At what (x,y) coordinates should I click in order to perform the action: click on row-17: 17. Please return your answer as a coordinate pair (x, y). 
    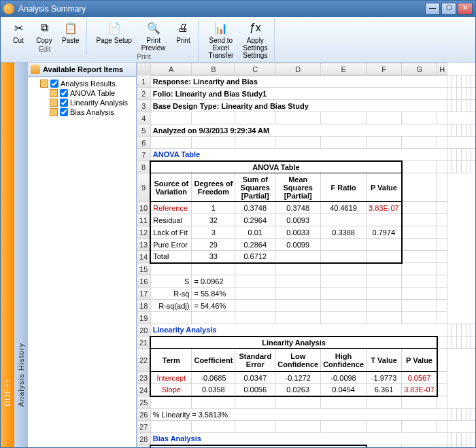
    Looking at the image, I should click on (144, 294).